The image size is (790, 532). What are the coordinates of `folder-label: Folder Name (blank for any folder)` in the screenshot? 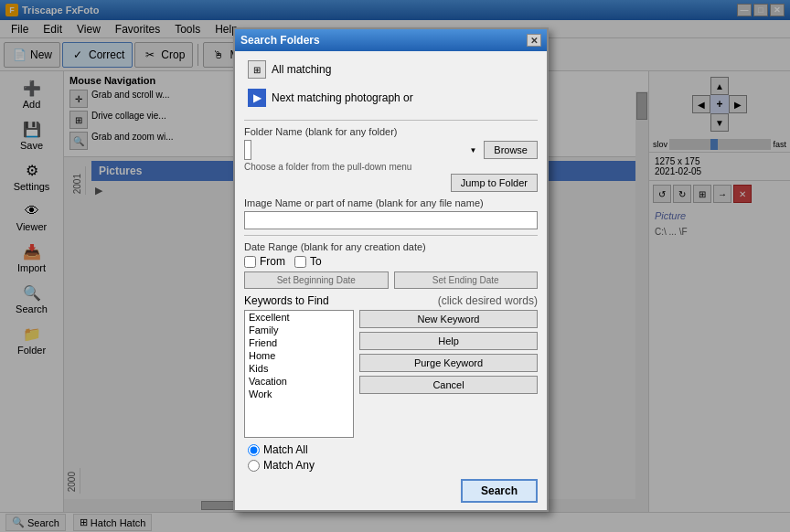 It's located at (391, 132).